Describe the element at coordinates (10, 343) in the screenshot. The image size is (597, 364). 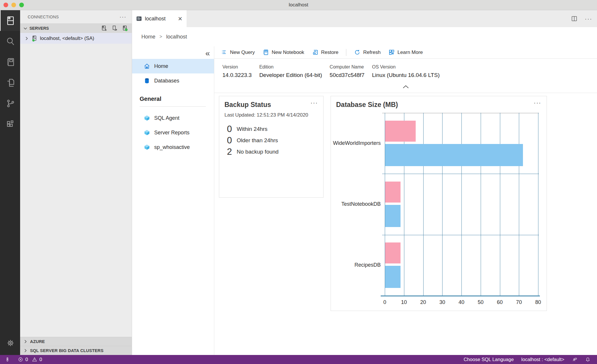
I see `settings-gear-icon` at that location.